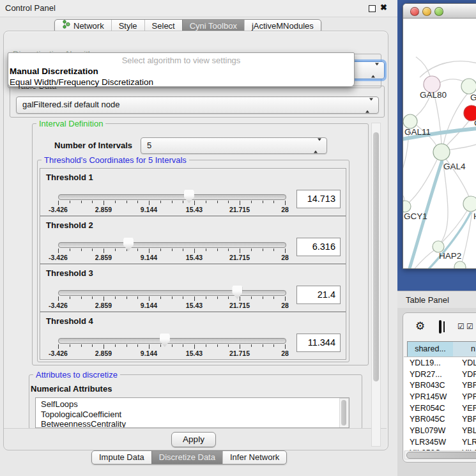 Image resolution: width=476 pixels, height=476 pixels. I want to click on attributes-list: SelfLoopsTopologicalCoefficientBetweenne…, so click(192, 413).